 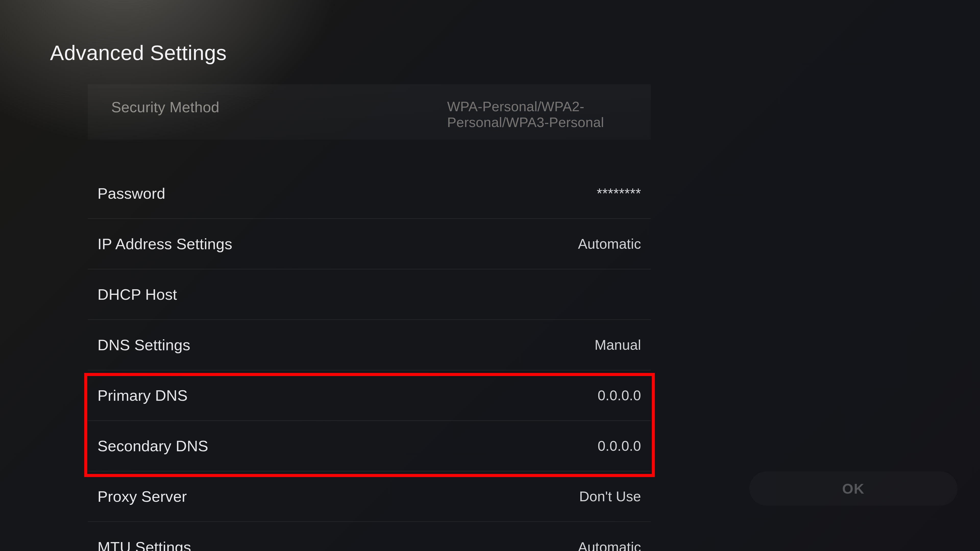 What do you see at coordinates (609, 244) in the screenshot?
I see `value-ip-address-settings: Automatic` at bounding box center [609, 244].